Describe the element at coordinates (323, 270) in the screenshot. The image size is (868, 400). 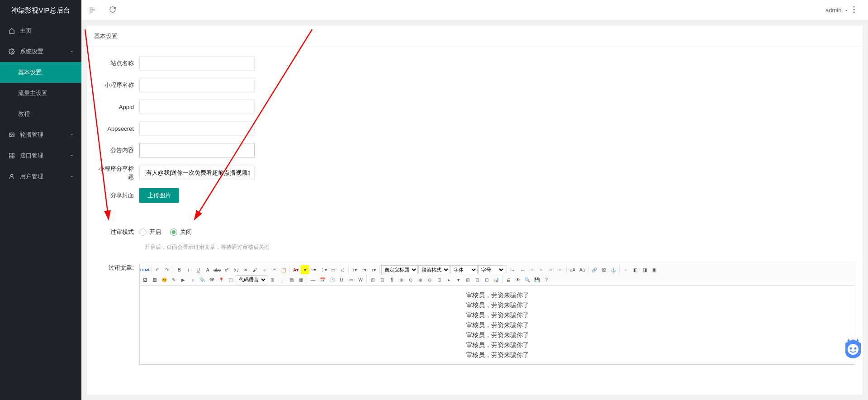
I see `insertunorderedlist-icon: ⋮▾` at that location.